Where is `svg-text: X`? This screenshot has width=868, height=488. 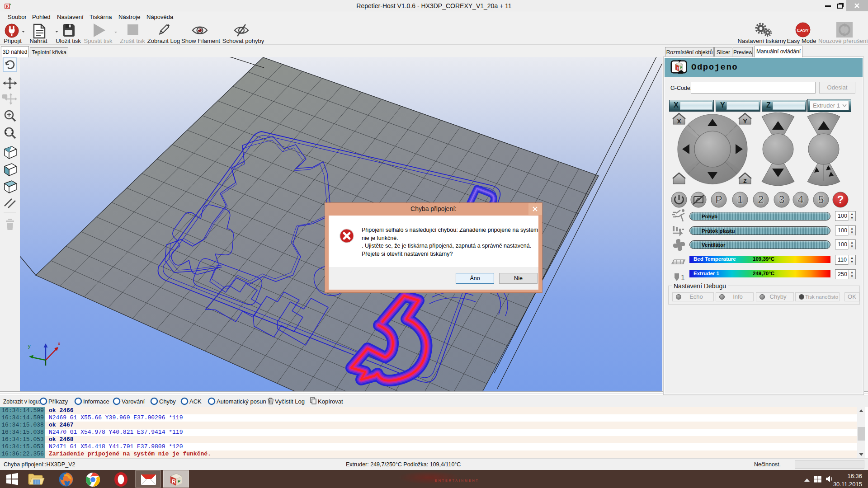
svg-text: X is located at coordinates (679, 121).